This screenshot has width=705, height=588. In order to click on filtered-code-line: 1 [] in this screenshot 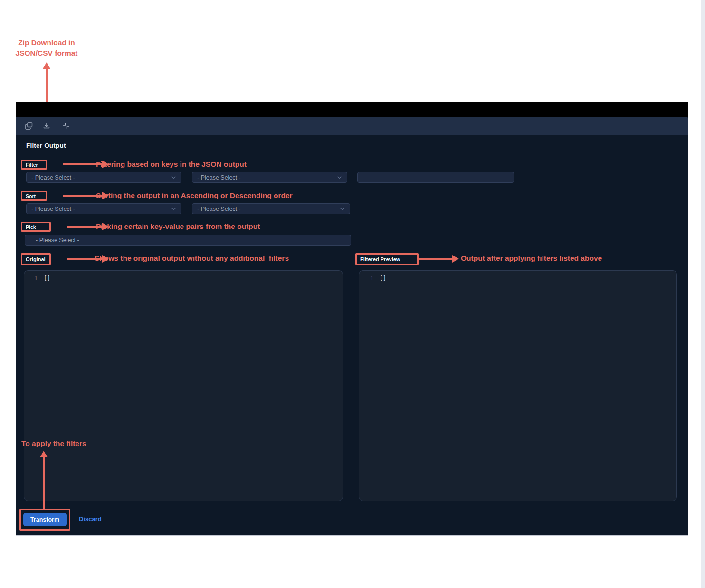, I will do `click(518, 276)`.